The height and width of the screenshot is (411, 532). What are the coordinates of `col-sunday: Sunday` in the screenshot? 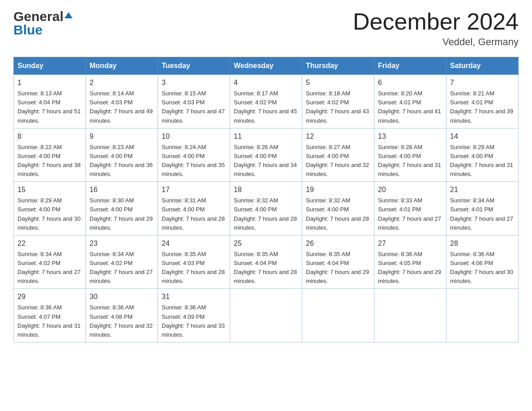 It's located at (50, 66).